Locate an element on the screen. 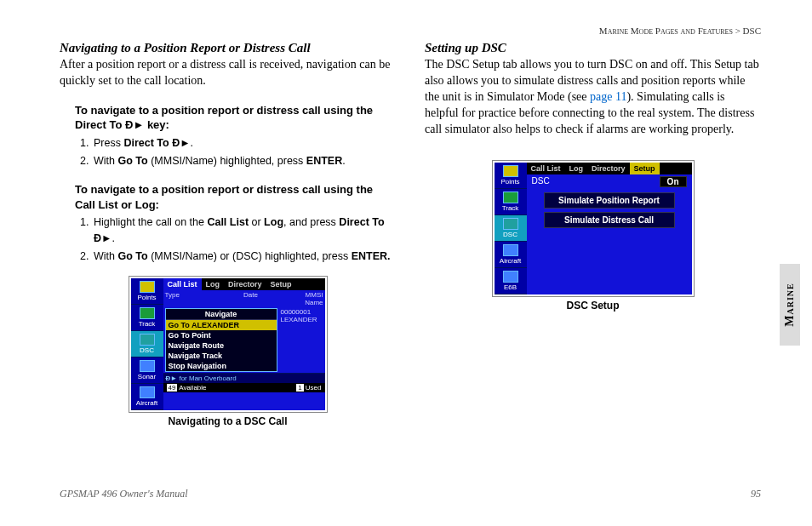 The height and width of the screenshot is (526, 812). proc2-step2: With Go To (MMSI/Name) or (DSC) highligh… is located at coordinates (243, 257).